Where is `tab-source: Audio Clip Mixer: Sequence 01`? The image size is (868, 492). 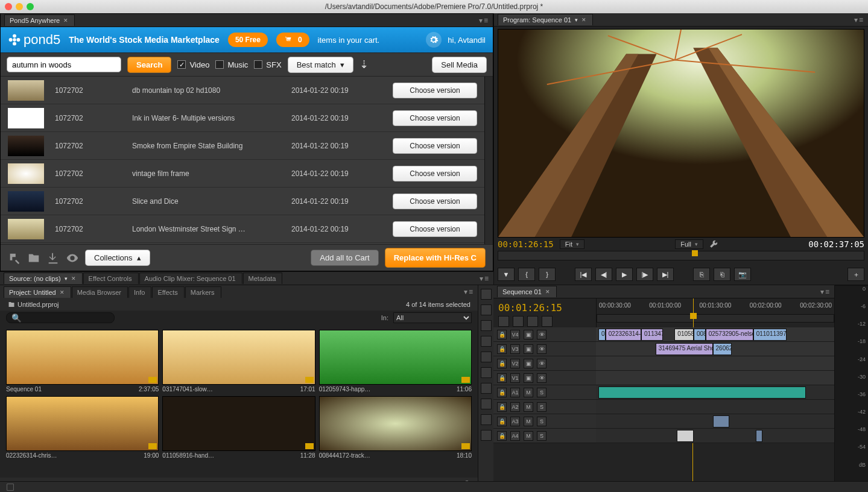
tab-source: Audio Clip Mixer: Sequence 01 is located at coordinates (191, 279).